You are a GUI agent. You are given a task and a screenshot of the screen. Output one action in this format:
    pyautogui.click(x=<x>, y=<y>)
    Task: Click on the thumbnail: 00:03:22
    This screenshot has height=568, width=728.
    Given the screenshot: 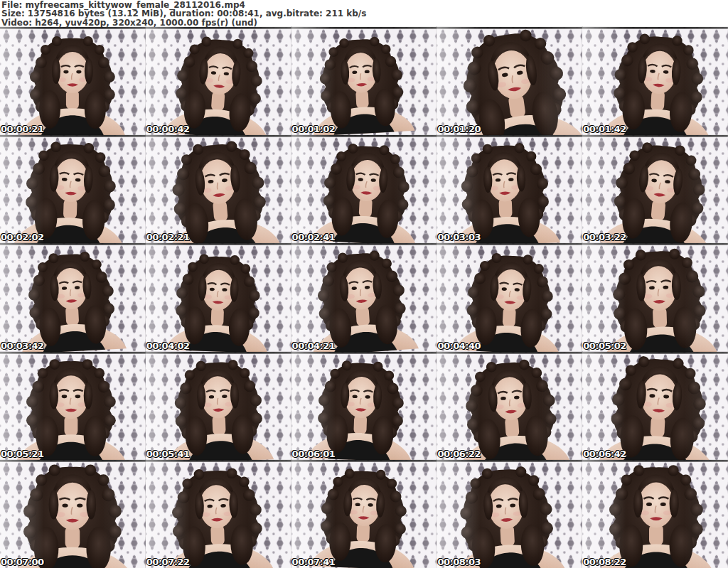 What is the action you would take?
    pyautogui.click(x=655, y=189)
    